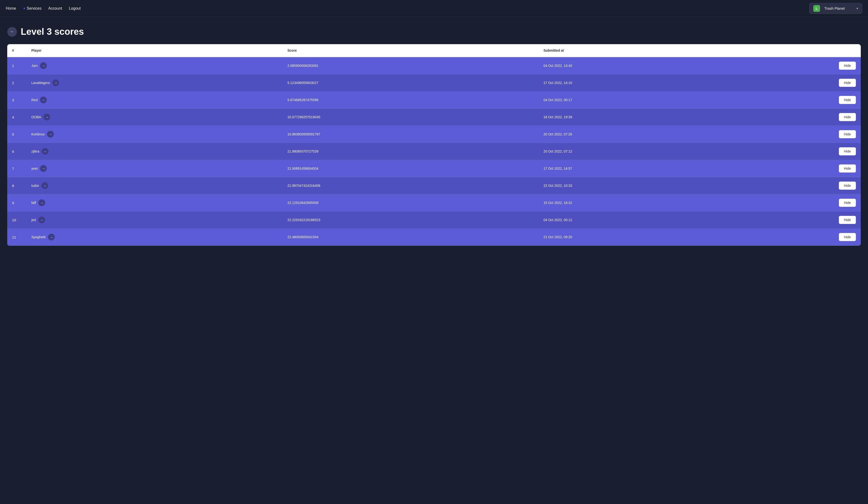  Describe the element at coordinates (39, 237) in the screenshot. I see `player-name: Spaghetti` at that location.